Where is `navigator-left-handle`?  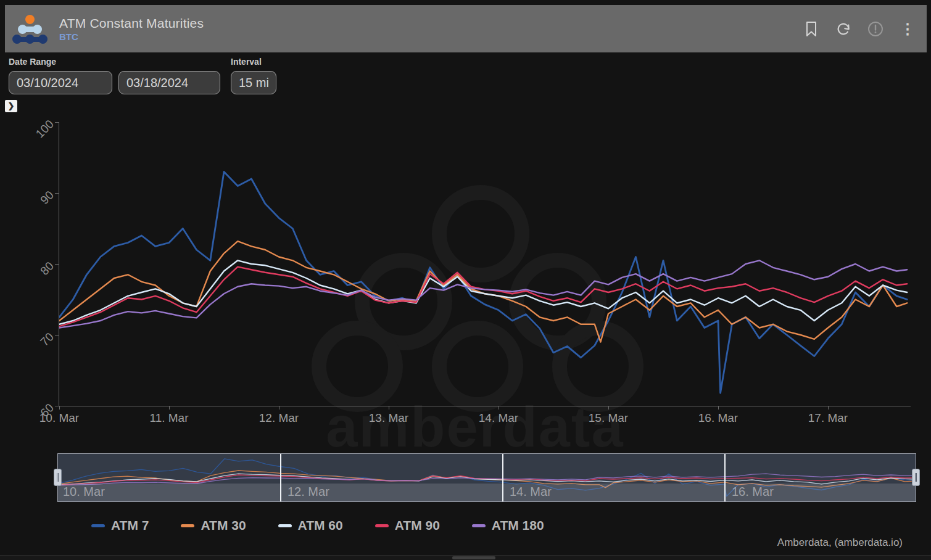 navigator-left-handle is located at coordinates (58, 477).